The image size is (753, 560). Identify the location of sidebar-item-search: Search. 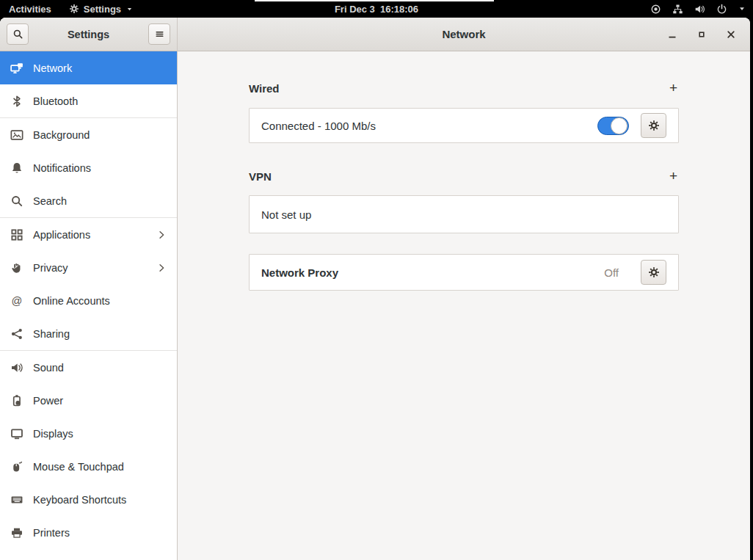
(88, 201).